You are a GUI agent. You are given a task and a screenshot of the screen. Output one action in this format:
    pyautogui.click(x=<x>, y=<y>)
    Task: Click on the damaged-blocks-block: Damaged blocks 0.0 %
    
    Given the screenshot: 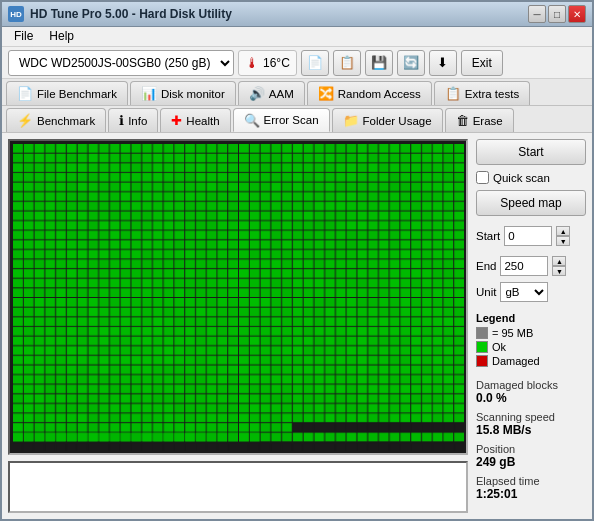 What is the action you would take?
    pyautogui.click(x=531, y=392)
    